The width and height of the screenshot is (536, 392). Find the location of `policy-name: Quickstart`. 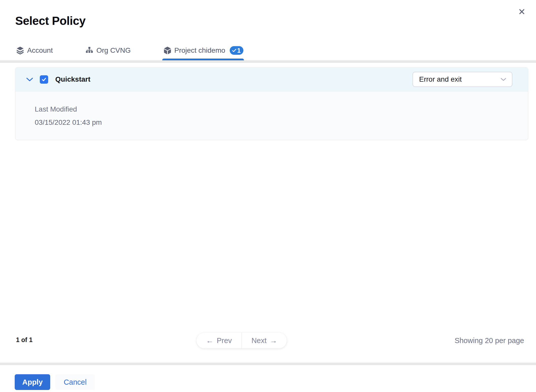

policy-name: Quickstart is located at coordinates (73, 79).